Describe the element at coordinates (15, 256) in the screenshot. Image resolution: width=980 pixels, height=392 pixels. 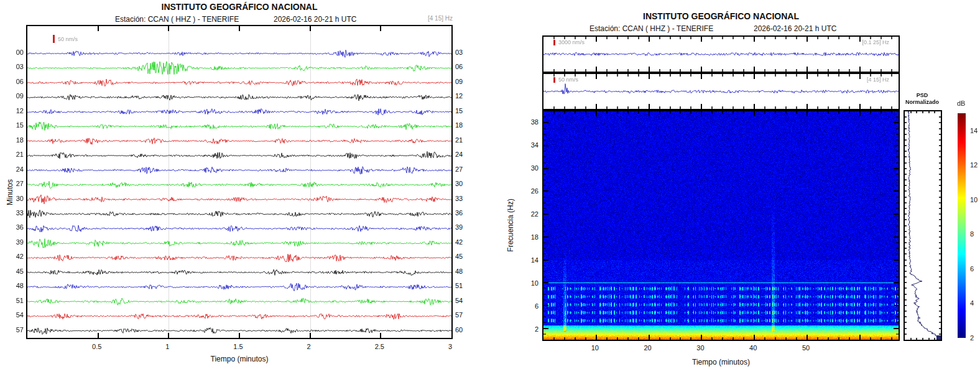
I see `minute-label-left: 42` at that location.